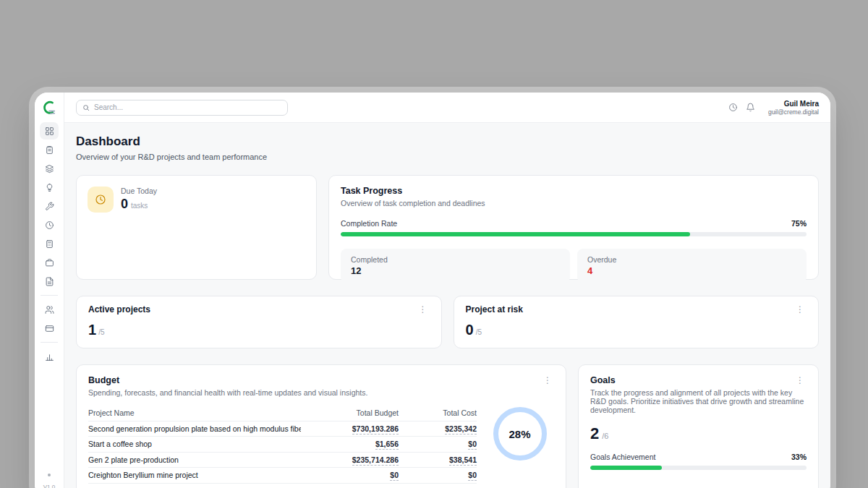 This screenshot has width=868, height=488. I want to click on table-row: Start a coffee shop $1,656 $0, so click(282, 445).